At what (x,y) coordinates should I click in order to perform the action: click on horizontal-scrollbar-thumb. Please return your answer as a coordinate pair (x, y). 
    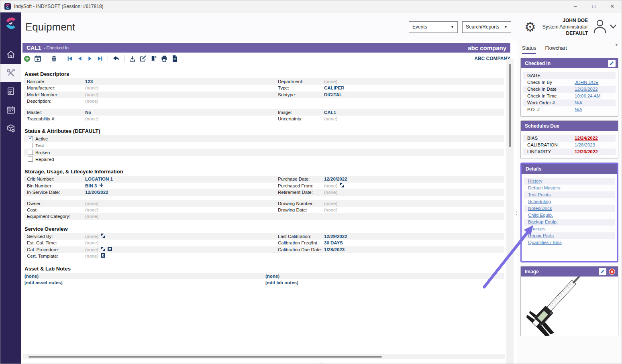
    Looking at the image, I should click on (205, 357).